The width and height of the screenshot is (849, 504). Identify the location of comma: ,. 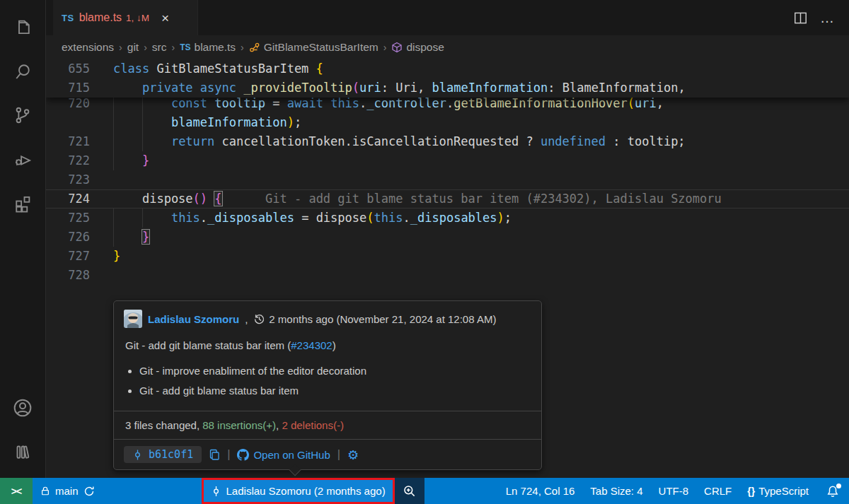
(246, 320).